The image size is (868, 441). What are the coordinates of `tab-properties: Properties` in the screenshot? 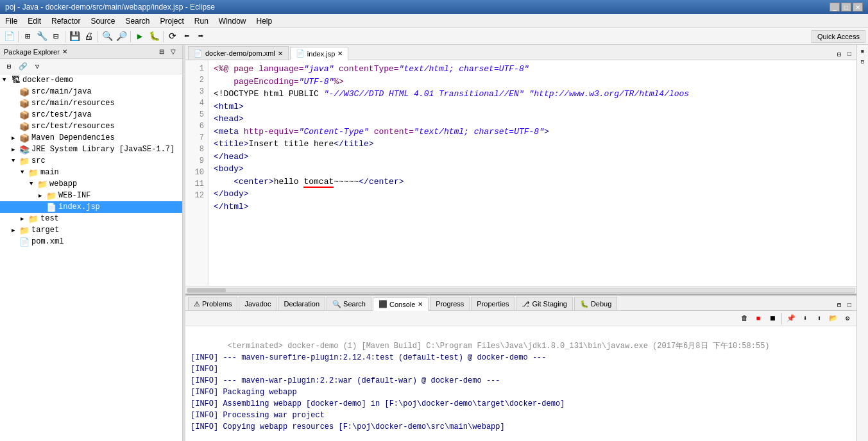 It's located at (493, 304).